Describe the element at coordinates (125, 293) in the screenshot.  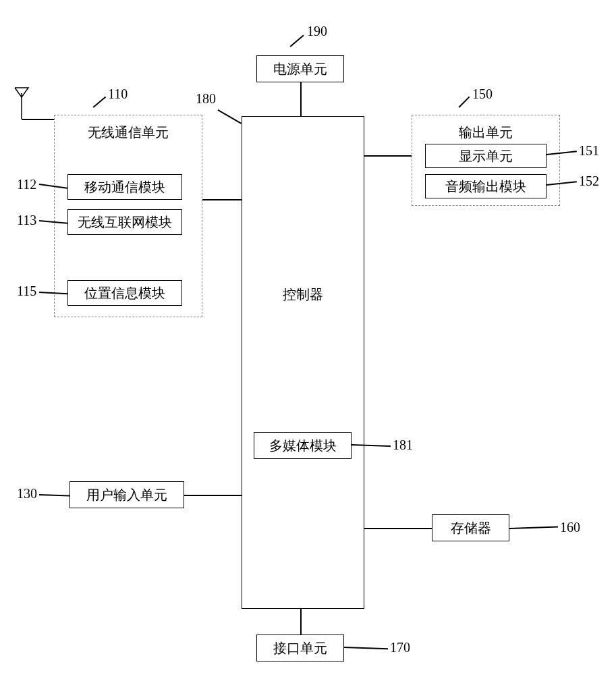
I see `block-location-info-module: 位置信息模块` at that location.